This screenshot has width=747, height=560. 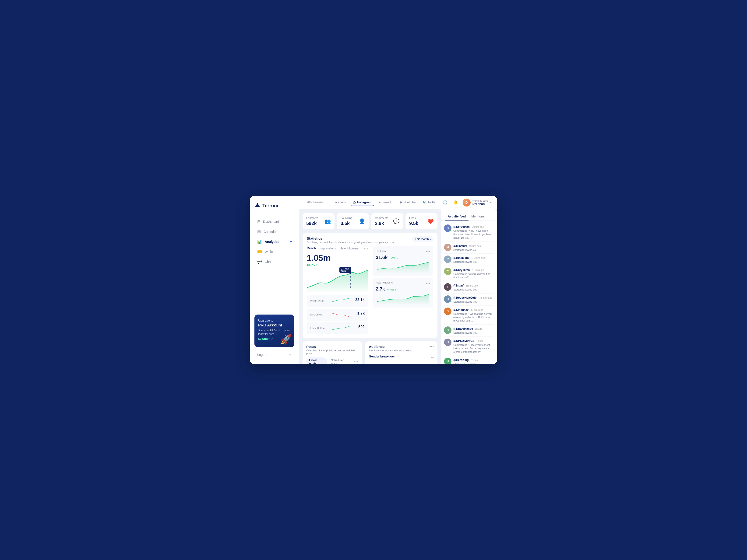 I want to click on tab-reach: Reach, so click(x=311, y=249).